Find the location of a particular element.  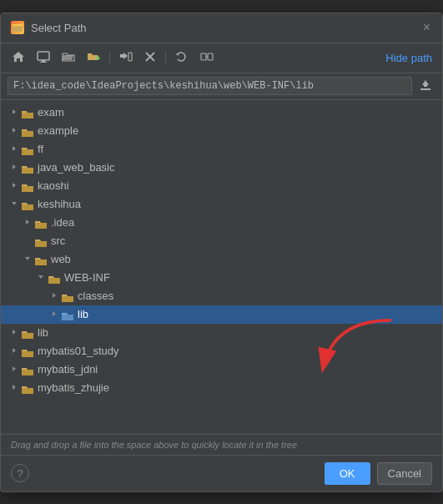

ok-button: OK is located at coordinates (347, 474).